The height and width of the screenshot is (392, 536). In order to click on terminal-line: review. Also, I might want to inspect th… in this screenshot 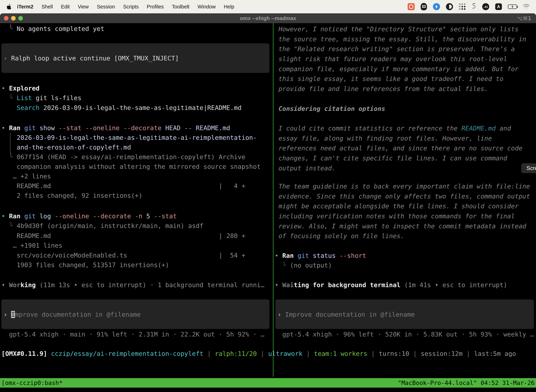, I will do `click(401, 226)`.